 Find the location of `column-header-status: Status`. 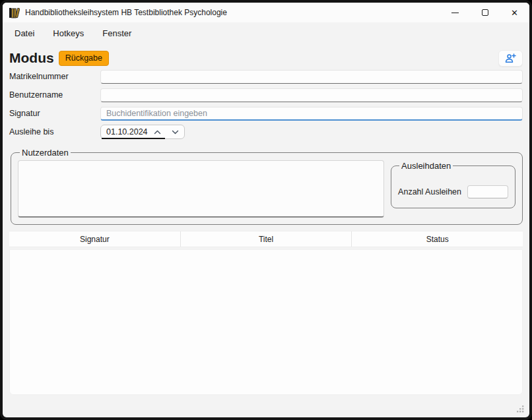

column-header-status: Status is located at coordinates (437, 239).